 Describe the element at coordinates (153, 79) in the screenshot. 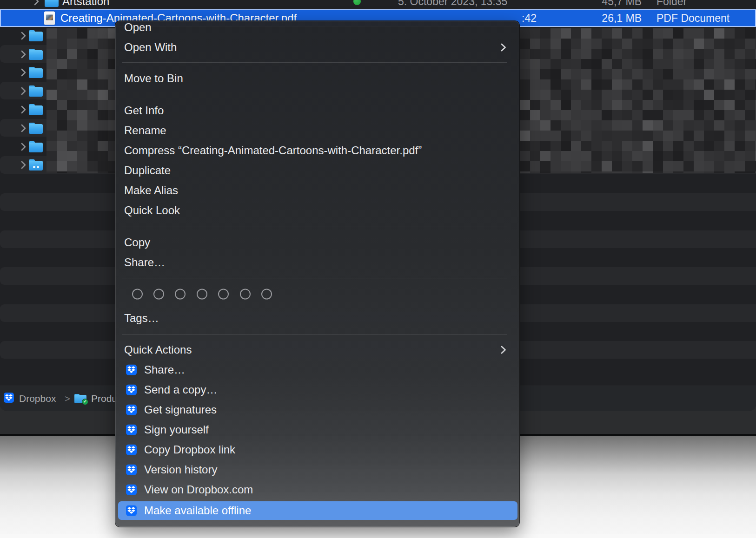

I see `menu-item-label: Move to Bin` at that location.